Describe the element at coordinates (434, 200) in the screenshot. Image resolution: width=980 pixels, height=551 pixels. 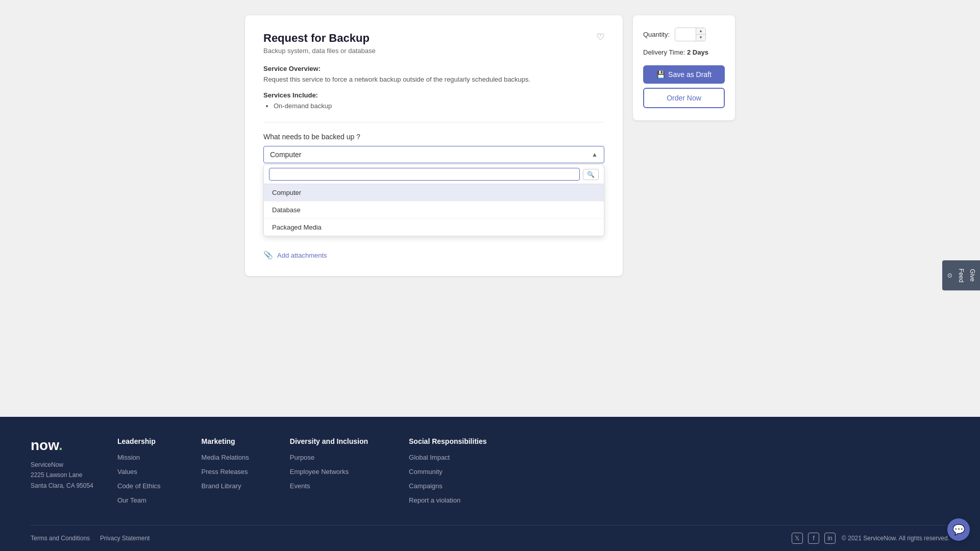
I see `dropdown-popup: 🔍 Computer Database Packaged Media` at that location.